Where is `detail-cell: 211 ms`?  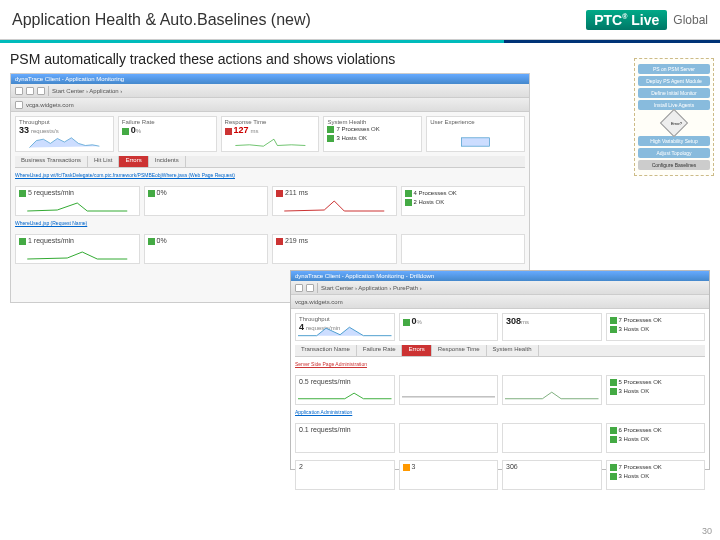 detail-cell: 211 ms is located at coordinates (334, 201).